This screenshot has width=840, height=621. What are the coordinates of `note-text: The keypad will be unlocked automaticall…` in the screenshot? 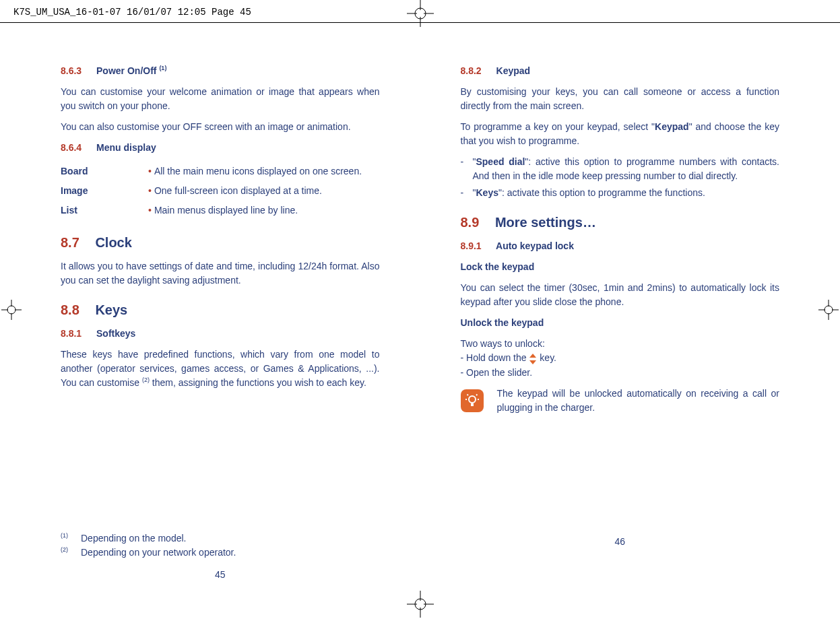 It's located at (639, 401).